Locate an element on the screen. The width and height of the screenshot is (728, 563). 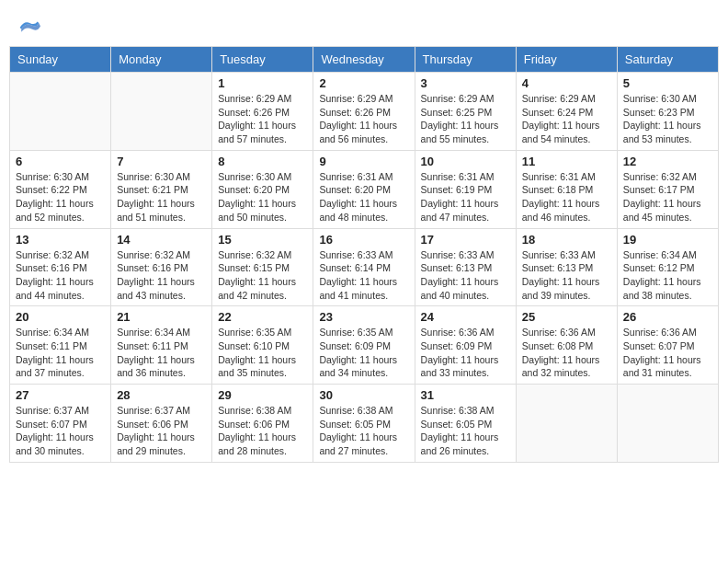
day-info: Sunrise: 6:36 AMSunset: 6:08 PMDaylight:… is located at coordinates (566, 353).